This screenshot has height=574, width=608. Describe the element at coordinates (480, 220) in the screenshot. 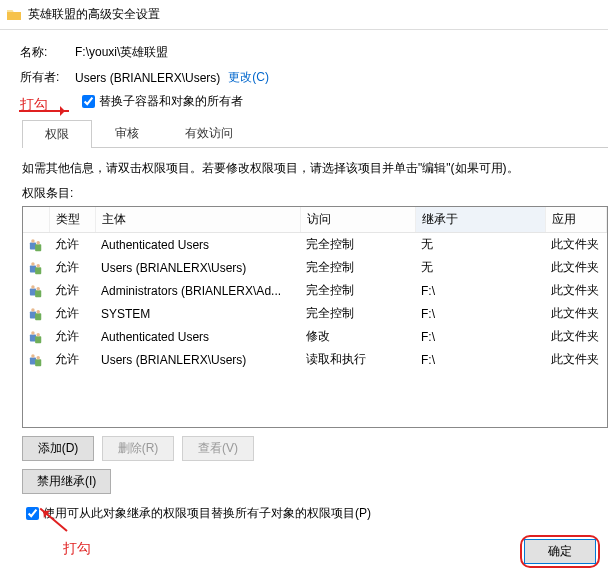

I see `col-inherited-header: 继承于` at that location.